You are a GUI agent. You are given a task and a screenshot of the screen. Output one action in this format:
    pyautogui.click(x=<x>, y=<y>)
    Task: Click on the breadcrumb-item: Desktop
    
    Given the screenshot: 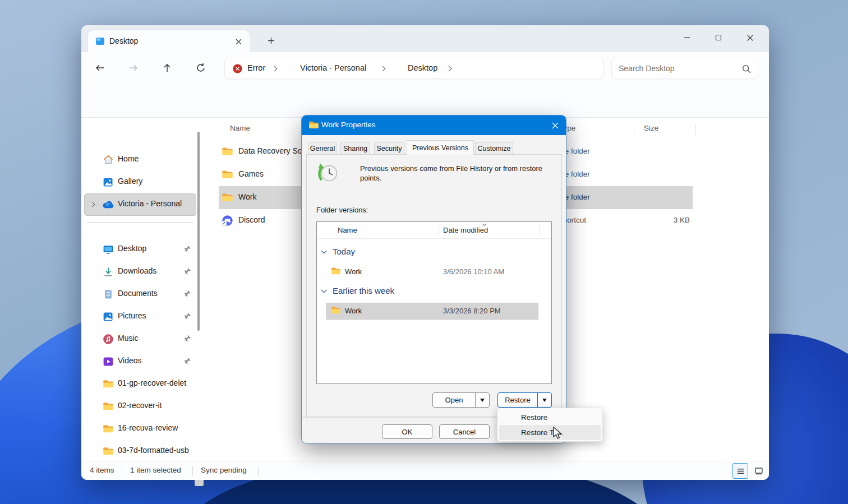 What is the action you would take?
    pyautogui.click(x=423, y=68)
    